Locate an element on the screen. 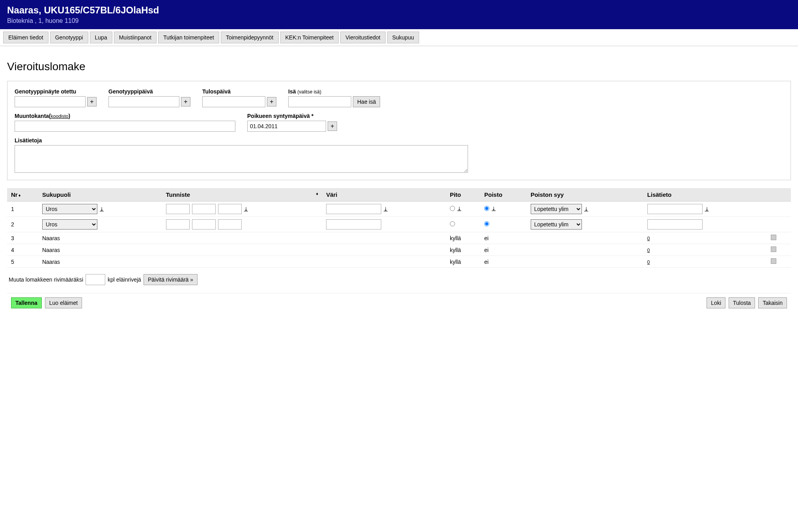 This screenshot has height=532, width=798. cell-nr: 5 is located at coordinates (23, 262).